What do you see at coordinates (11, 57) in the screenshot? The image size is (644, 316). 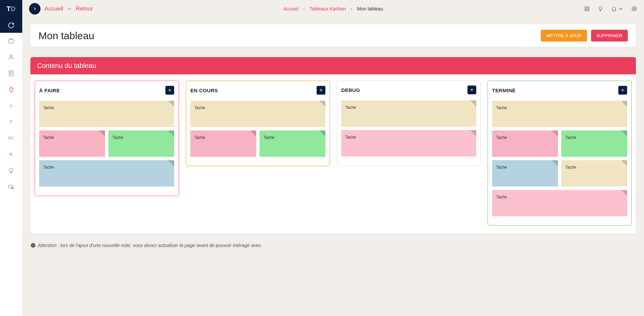 I see `sidebar-item-profile` at bounding box center [11, 57].